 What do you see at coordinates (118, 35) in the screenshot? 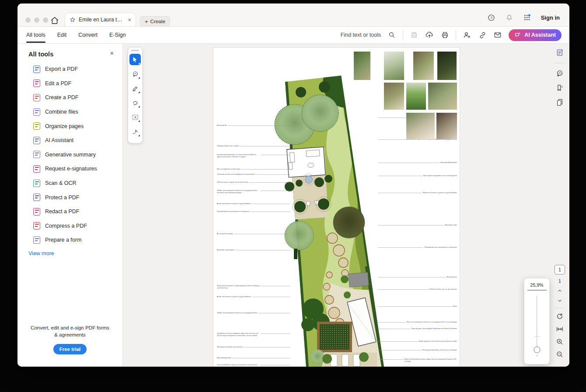
I see `toolbar-tab: E-Sign` at bounding box center [118, 35].